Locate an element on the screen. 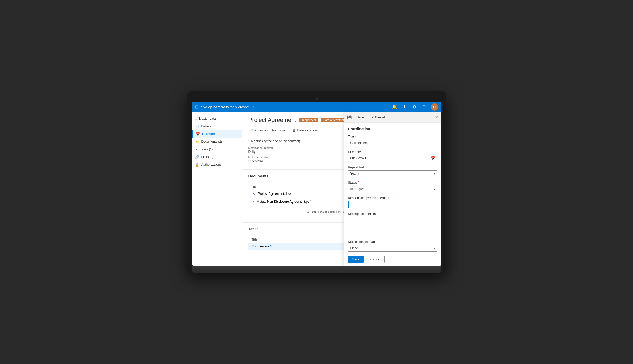 This screenshot has width=633, height=364. panel-cancel-button: ✕ Cancel is located at coordinates (378, 117).